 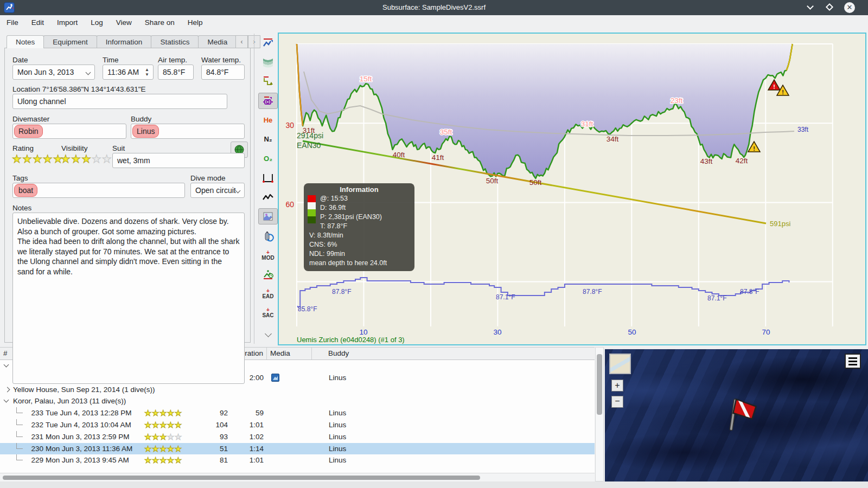 I want to click on horizontal-scrollbar, so click(x=297, y=477).